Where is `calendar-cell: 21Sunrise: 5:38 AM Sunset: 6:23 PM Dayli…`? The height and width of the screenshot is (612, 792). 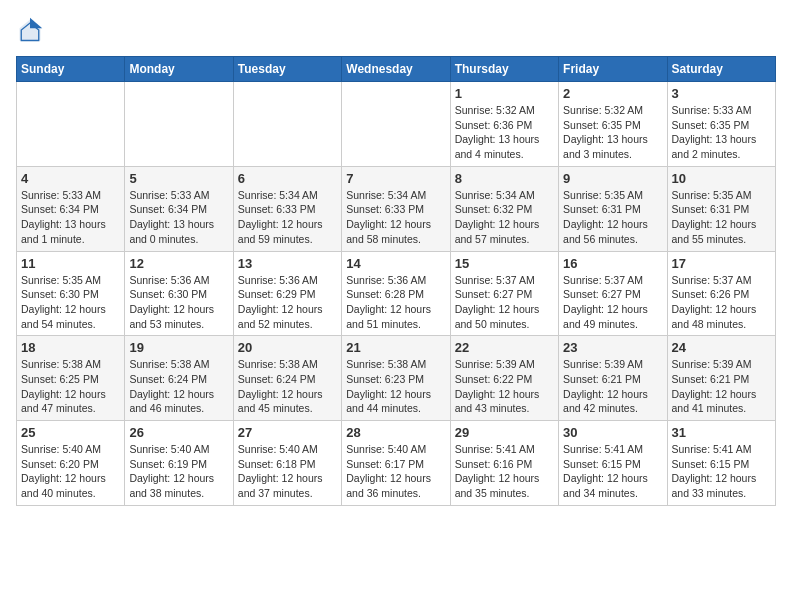 calendar-cell: 21Sunrise: 5:38 AM Sunset: 6:23 PM Dayli… is located at coordinates (396, 378).